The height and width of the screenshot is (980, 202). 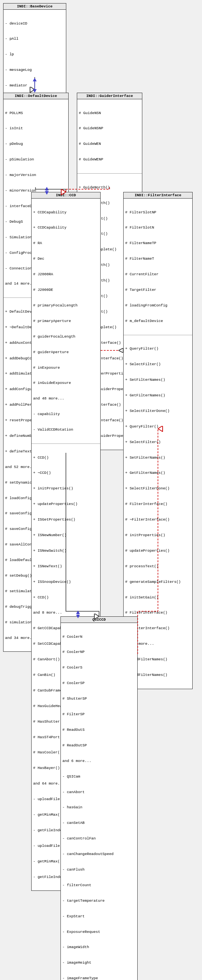 I want to click on qsiccd-title: QSICCD, so click(x=99, y=620).